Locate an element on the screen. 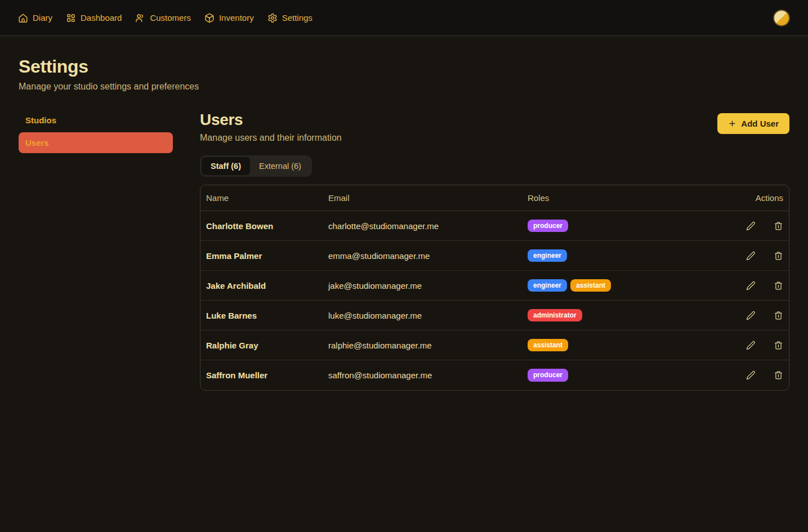  top-nav: Diary Dashboard Customers Inventory Sett… is located at coordinates (404, 18).